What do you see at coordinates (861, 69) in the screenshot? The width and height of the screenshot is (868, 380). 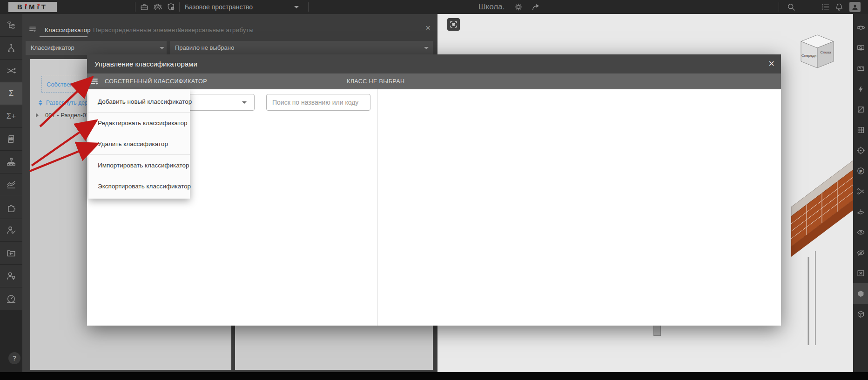 I see `ruler-icon` at bounding box center [861, 69].